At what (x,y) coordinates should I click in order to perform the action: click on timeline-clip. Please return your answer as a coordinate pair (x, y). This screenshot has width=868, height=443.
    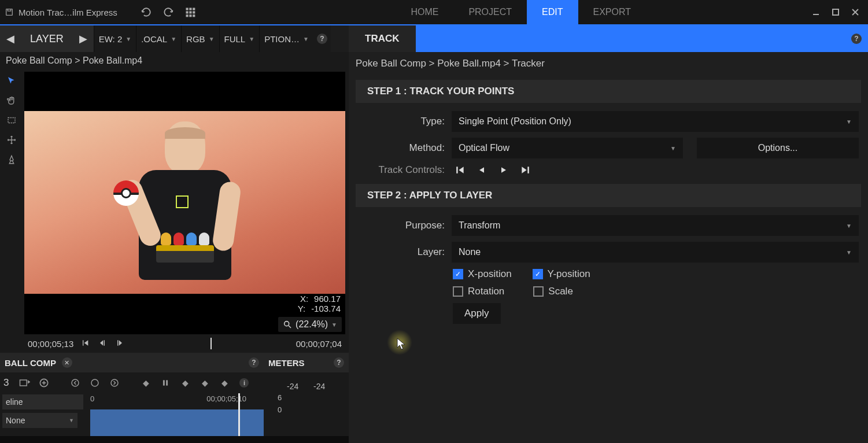
    Looking at the image, I should click on (177, 423).